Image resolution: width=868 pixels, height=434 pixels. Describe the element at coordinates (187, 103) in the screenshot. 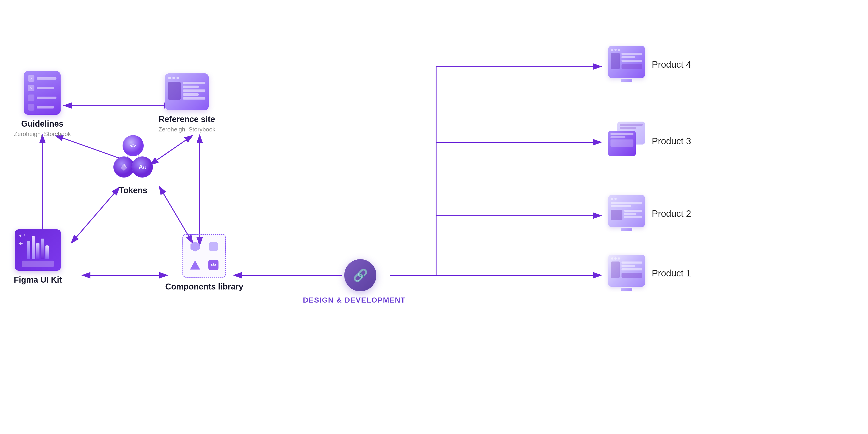

I see `reference-site-node: Reference site Zeroheigh, Storybook` at that location.